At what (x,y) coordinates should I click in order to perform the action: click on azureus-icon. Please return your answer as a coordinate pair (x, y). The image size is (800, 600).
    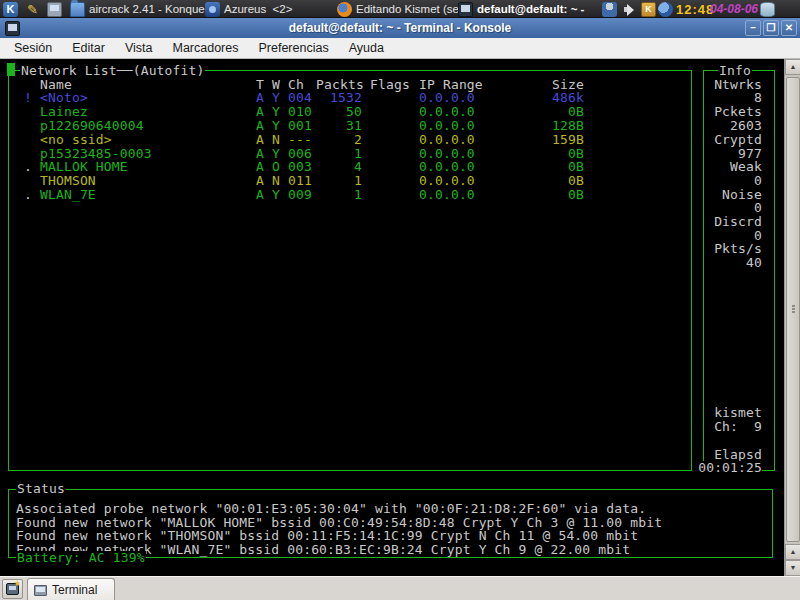
    Looking at the image, I should click on (212, 10).